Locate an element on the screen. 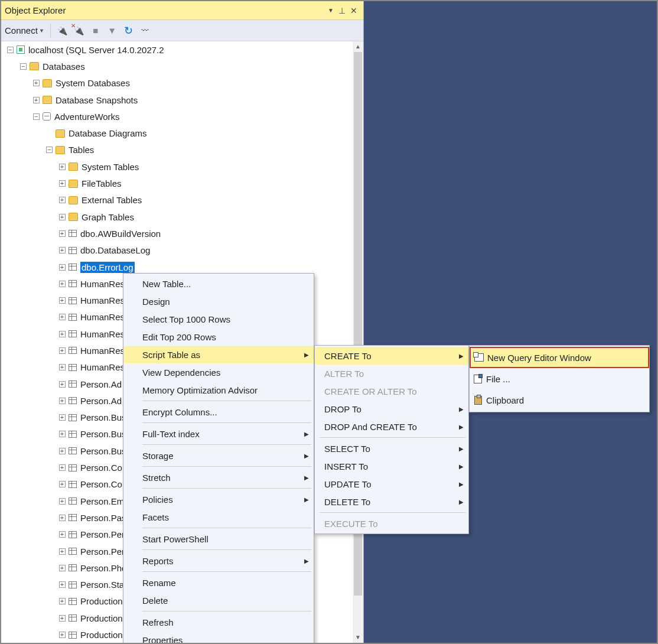 The width and height of the screenshot is (658, 644). menu-label: New Table... is located at coordinates (225, 284).